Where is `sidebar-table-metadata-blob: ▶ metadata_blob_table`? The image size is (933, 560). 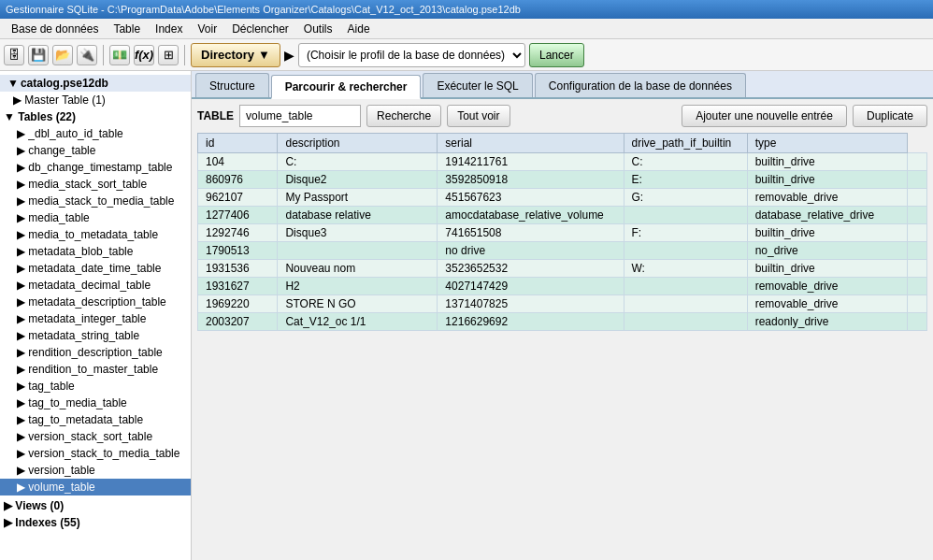
sidebar-table-metadata-blob: ▶ metadata_blob_table is located at coordinates (95, 251).